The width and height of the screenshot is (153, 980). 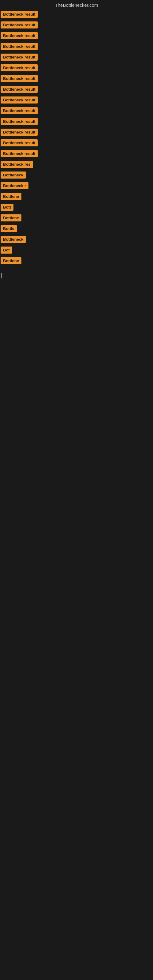 What do you see at coordinates (77, 186) in the screenshot?
I see `list-item: Bottleneck r` at bounding box center [77, 186].